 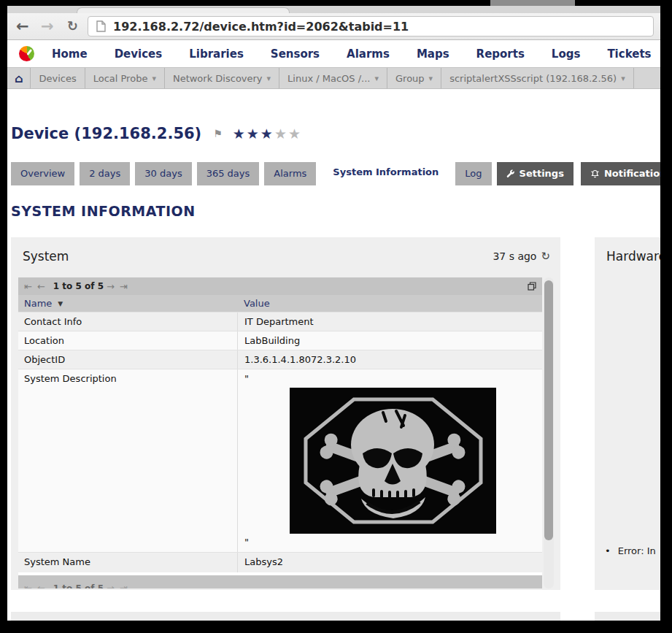 I want to click on pagination-bar-top: ⇤ ← 1 to 5 of 5 → ⇥, so click(x=280, y=286).